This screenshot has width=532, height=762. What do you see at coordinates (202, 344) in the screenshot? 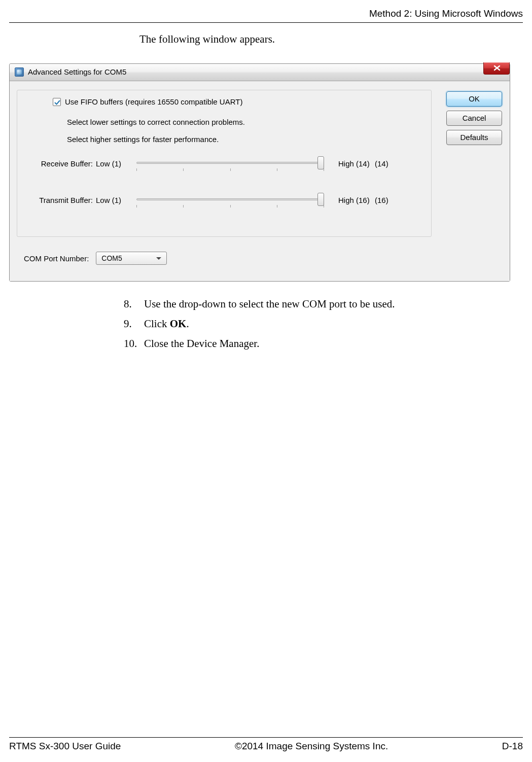
I see `step-text: Close the Device Manager.` at bounding box center [202, 344].